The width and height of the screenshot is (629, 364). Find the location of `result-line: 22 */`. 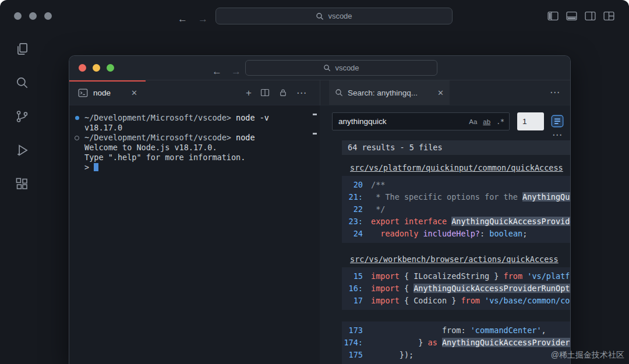

result-line: 22 */ is located at coordinates (456, 210).